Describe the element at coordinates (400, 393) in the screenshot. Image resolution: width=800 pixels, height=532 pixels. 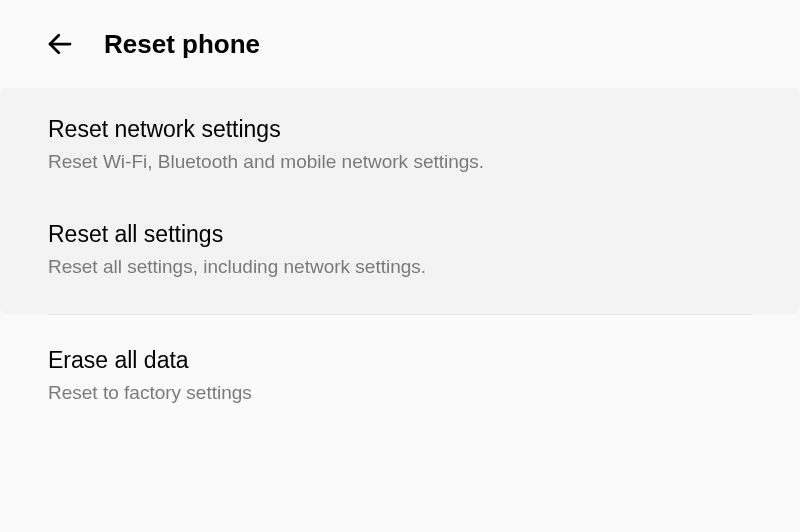
I see `setting-subtitle: Reset to factory settings` at that location.